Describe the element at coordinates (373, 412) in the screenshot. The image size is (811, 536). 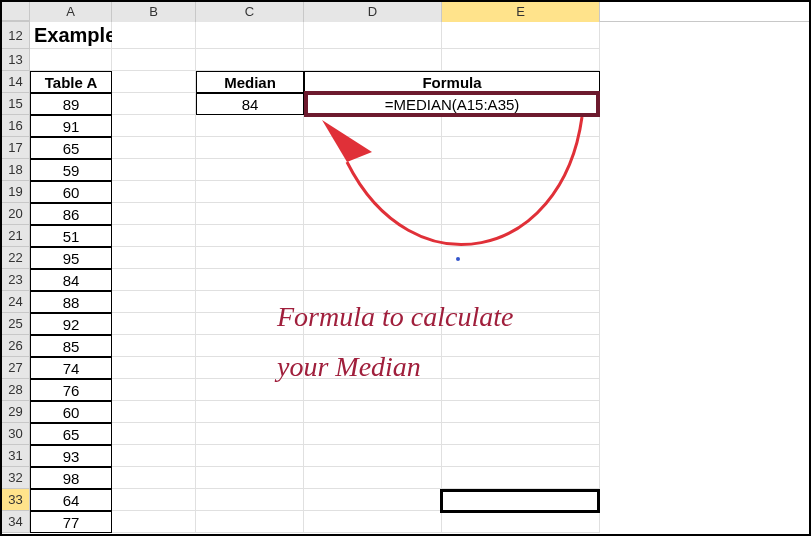
I see `cell-D29` at that location.